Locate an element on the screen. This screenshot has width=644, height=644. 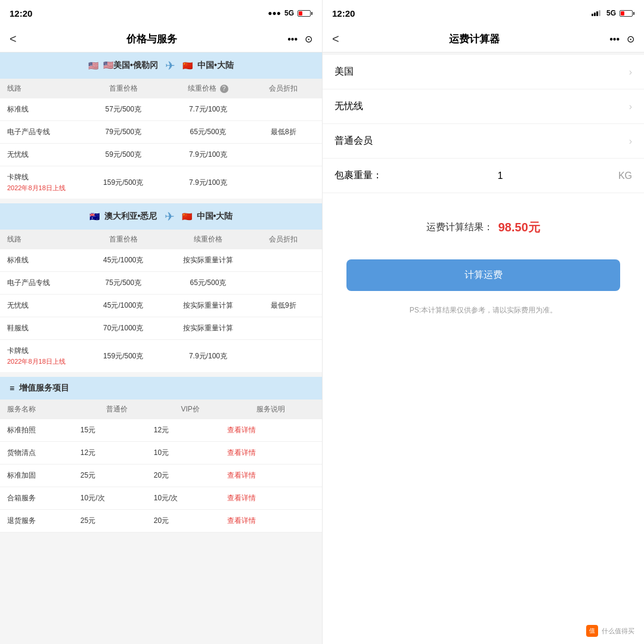
left-back-button: < is located at coordinates (13, 39).